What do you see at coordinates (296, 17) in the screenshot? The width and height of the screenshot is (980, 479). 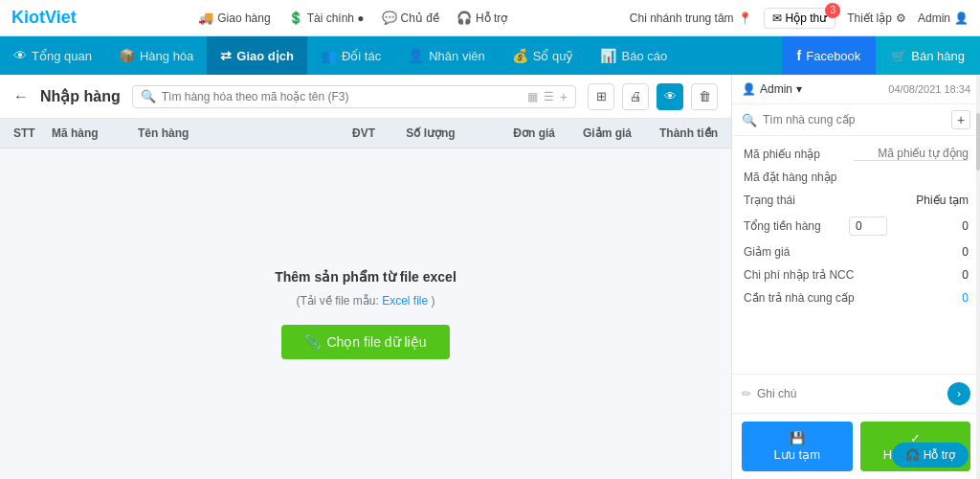 I see `finance-icon: 💲` at bounding box center [296, 17].